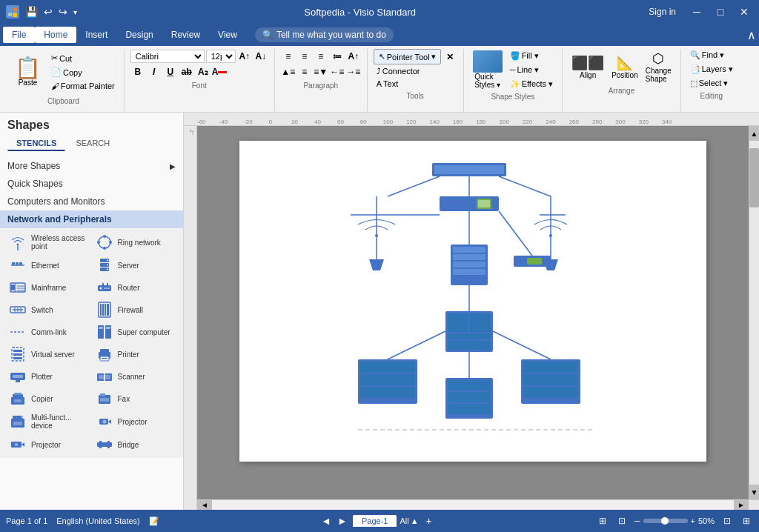  I want to click on shape-copier: Copier, so click(49, 399).